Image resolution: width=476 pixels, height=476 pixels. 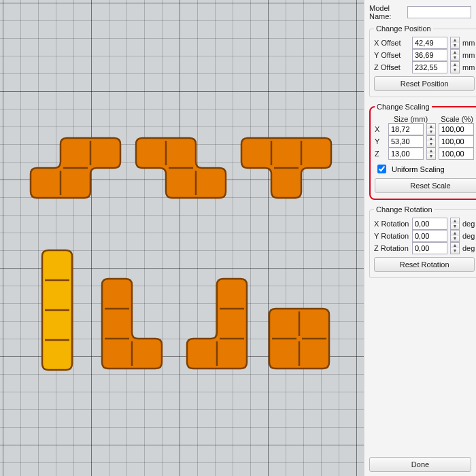 I want to click on z-rotation-input, so click(x=430, y=248).